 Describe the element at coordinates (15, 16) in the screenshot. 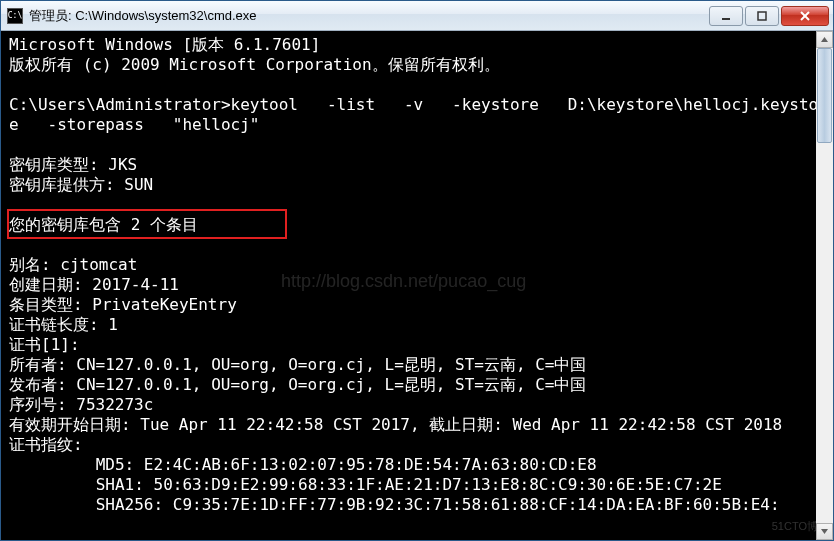

I see `cmd-icon: C:\` at that location.